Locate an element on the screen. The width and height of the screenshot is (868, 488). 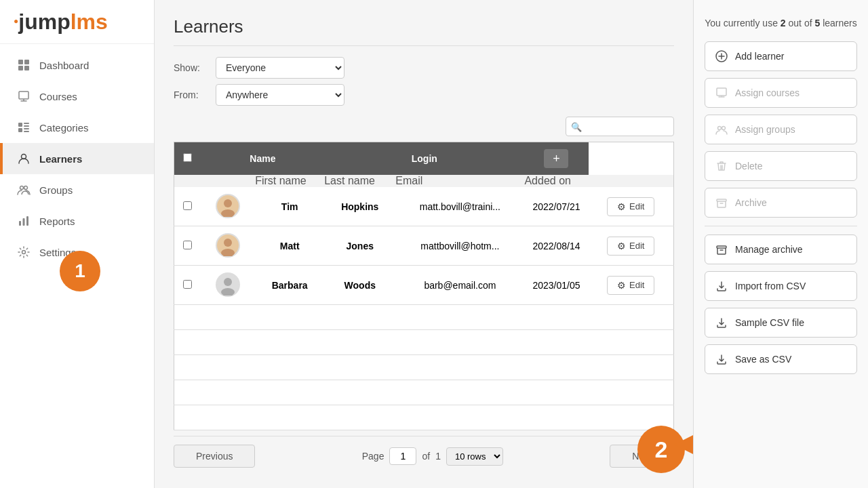
subheader-email: Email is located at coordinates (460, 181).